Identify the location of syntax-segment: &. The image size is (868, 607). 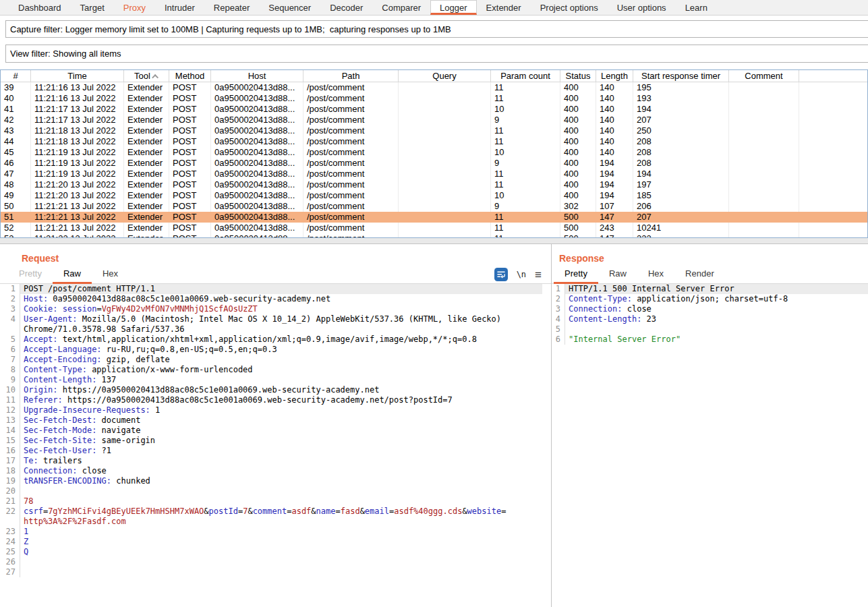
(313, 511).